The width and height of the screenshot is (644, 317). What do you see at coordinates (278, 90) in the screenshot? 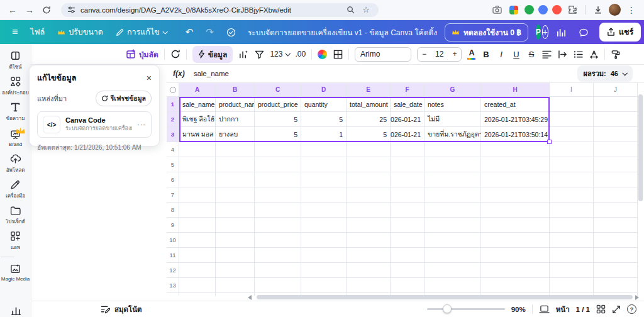
I see `column-header-C: C` at bounding box center [278, 90].